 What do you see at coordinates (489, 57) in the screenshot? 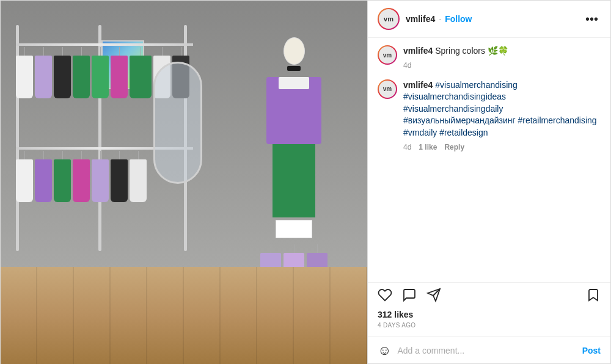
I see `caption-comment: vm vmlife4Spring colors 🌿🍀 4d` at bounding box center [489, 57].